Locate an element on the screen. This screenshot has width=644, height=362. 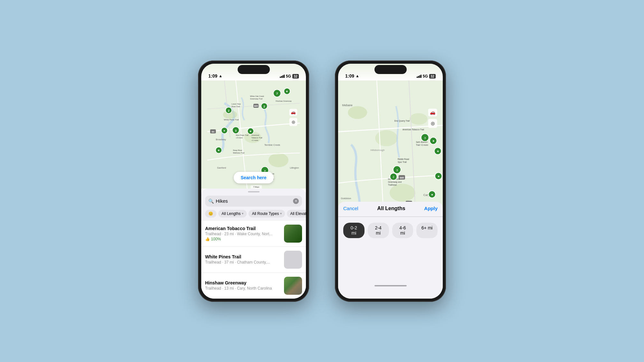
svg-text: Riddle Road is located at coordinates (403, 159).